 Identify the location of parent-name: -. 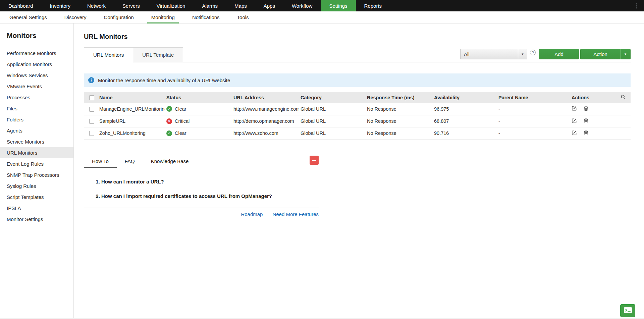
(534, 133).